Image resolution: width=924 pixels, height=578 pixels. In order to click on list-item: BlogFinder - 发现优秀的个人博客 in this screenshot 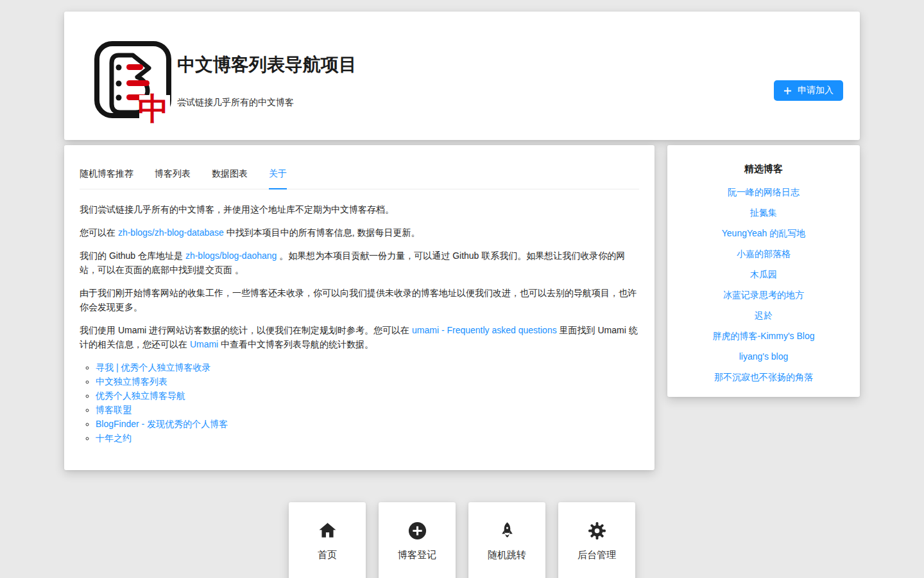, I will do `click(367, 424)`.